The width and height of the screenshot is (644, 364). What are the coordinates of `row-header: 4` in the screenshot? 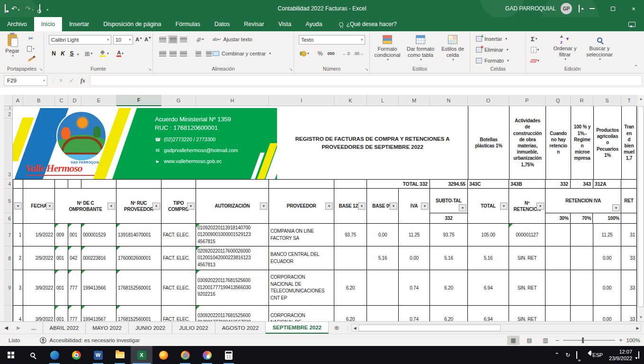 It's located at (8, 184).